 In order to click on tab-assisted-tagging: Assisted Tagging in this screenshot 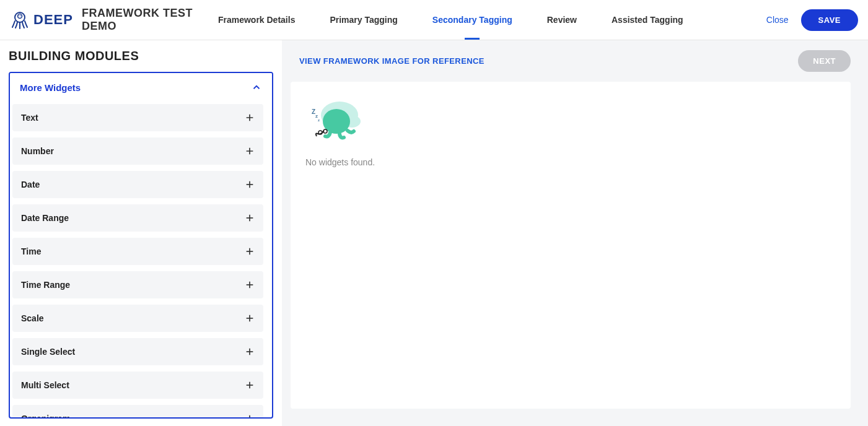, I will do `click(647, 20)`.